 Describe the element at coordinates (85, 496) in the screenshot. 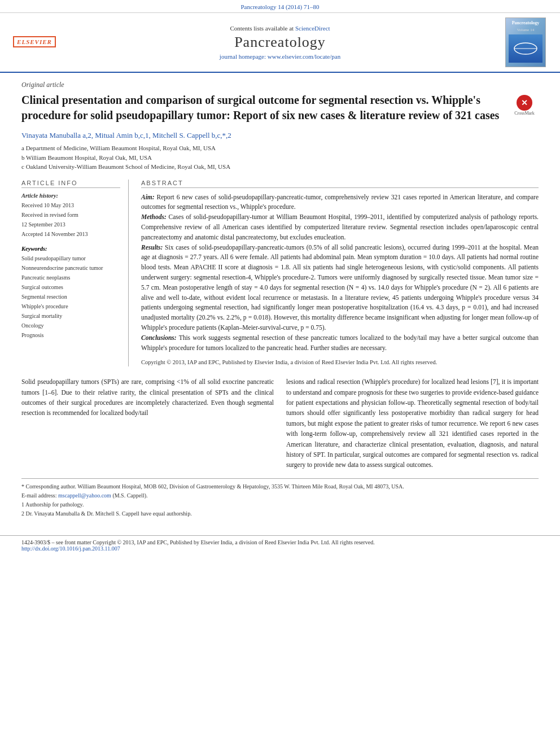

I see `email-link: mscappell@yahoo.com` at that location.